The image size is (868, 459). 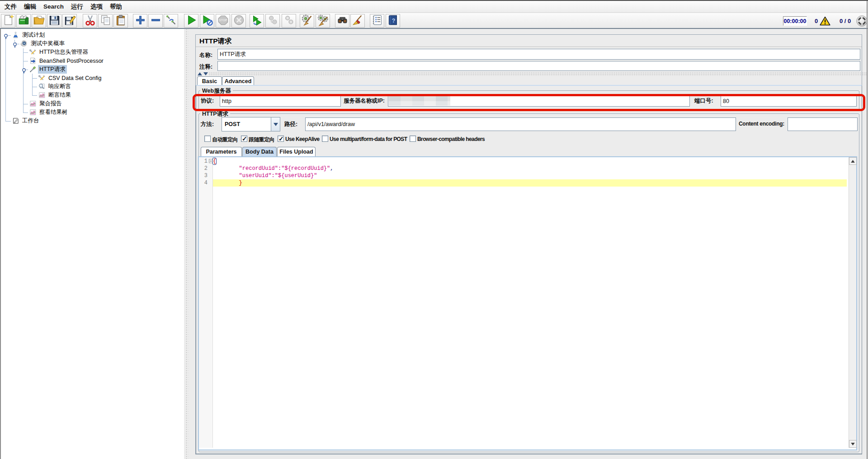 What do you see at coordinates (358, 21) in the screenshot?
I see `search-reset-button` at bounding box center [358, 21].